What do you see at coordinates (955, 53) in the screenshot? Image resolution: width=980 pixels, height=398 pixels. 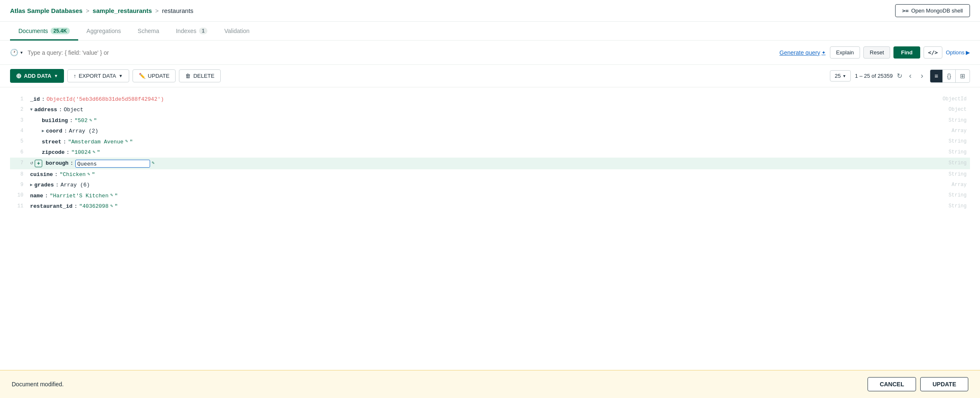 I see `options-label: Options` at bounding box center [955, 53].